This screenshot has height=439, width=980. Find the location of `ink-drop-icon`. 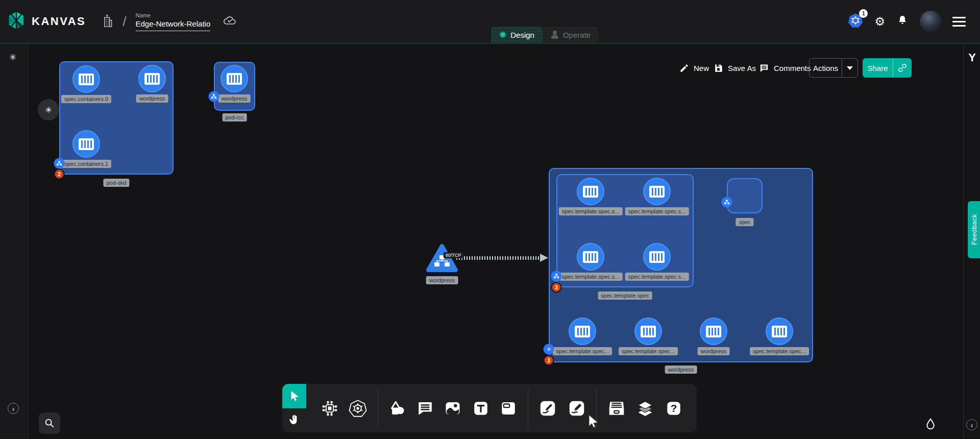

ink-drop-icon is located at coordinates (930, 426).